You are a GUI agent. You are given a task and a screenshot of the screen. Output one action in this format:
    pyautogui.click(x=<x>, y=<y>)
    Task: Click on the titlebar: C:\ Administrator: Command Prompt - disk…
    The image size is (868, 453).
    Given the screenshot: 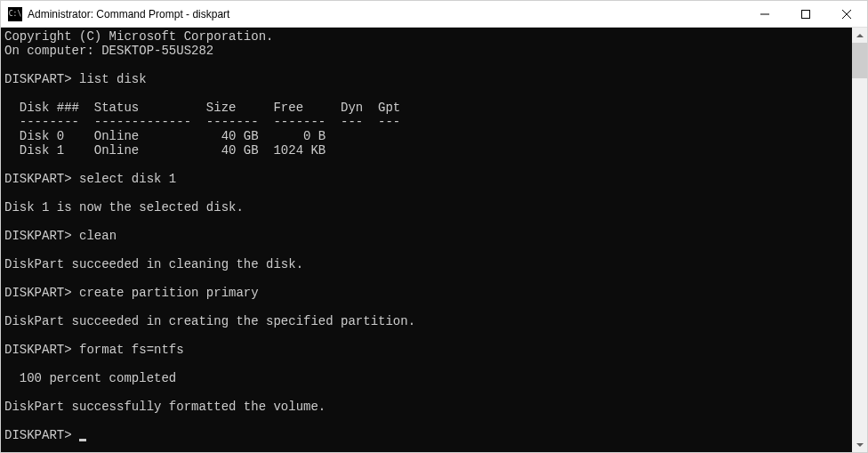 What is the action you would take?
    pyautogui.click(x=434, y=14)
    